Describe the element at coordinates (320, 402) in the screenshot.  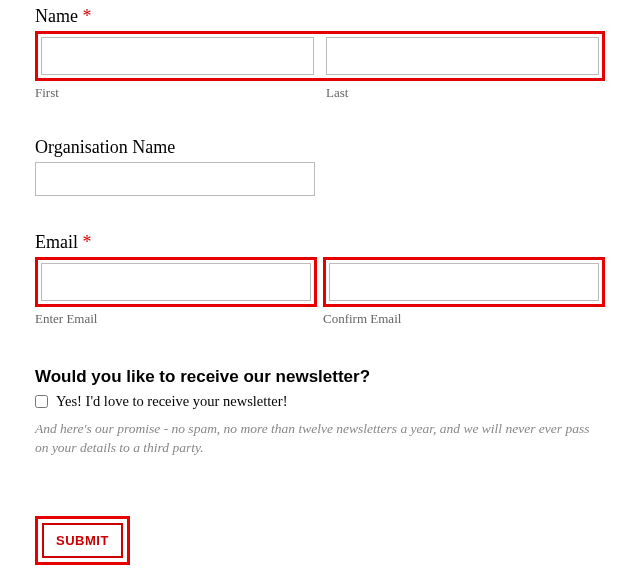
I see `newsletter-checkbox-row: Yes! I'd love to receive your newsletter…` at that location.